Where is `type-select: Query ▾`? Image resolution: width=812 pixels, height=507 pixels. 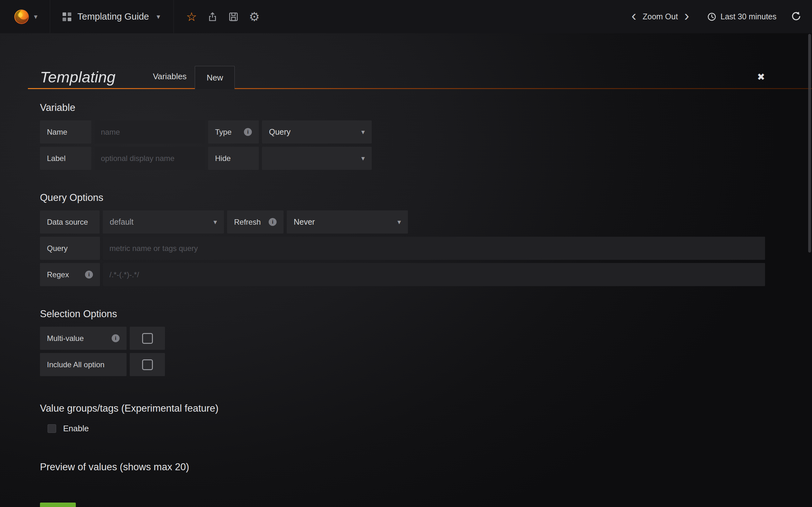
type-select: Query ▾ is located at coordinates (317, 132).